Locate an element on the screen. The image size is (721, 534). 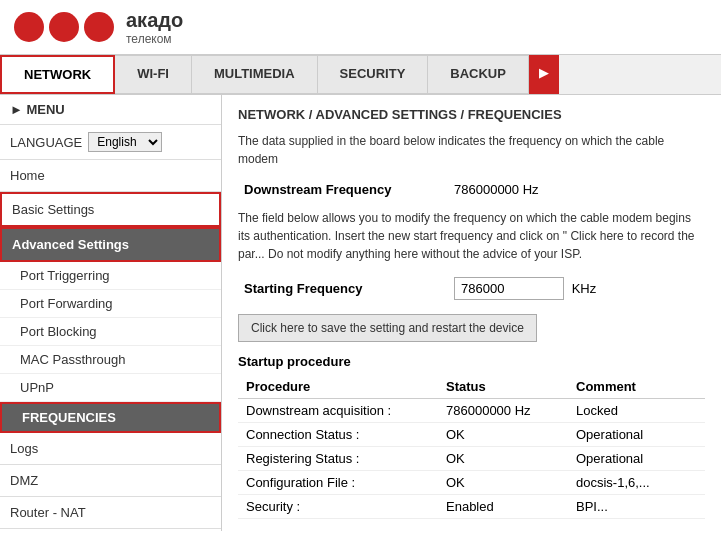
sidebar-item-home: Home is located at coordinates (110, 176).